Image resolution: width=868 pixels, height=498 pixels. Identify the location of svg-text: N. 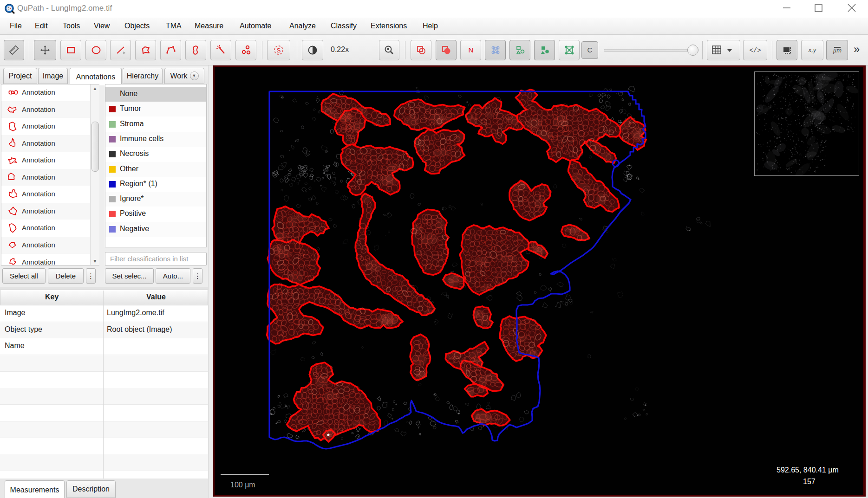
(471, 50).